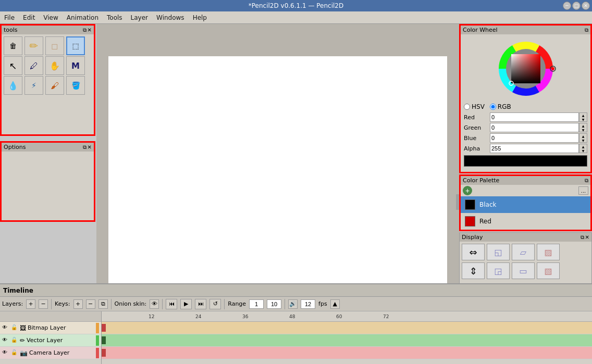 The image size is (592, 364). What do you see at coordinates (115, 18) in the screenshot?
I see `menu-tools: Tools` at bounding box center [115, 18].